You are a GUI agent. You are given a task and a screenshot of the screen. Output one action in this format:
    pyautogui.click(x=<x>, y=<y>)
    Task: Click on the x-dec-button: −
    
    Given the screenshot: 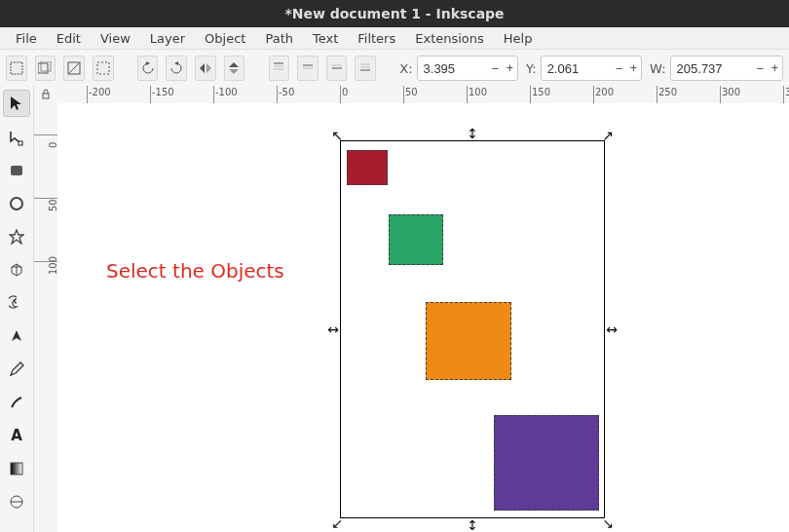 What is the action you would take?
    pyautogui.click(x=495, y=68)
    